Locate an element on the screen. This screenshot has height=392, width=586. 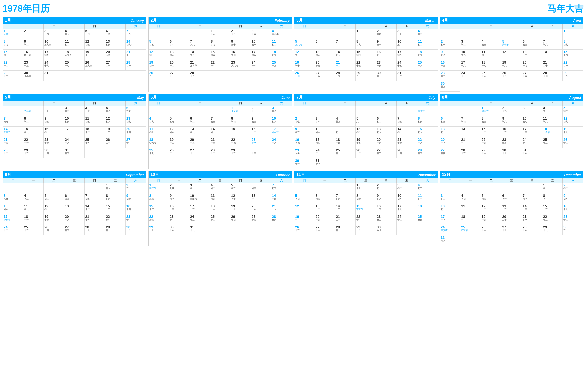
day-cell: 8廿九 is located at coordinates (13, 44).